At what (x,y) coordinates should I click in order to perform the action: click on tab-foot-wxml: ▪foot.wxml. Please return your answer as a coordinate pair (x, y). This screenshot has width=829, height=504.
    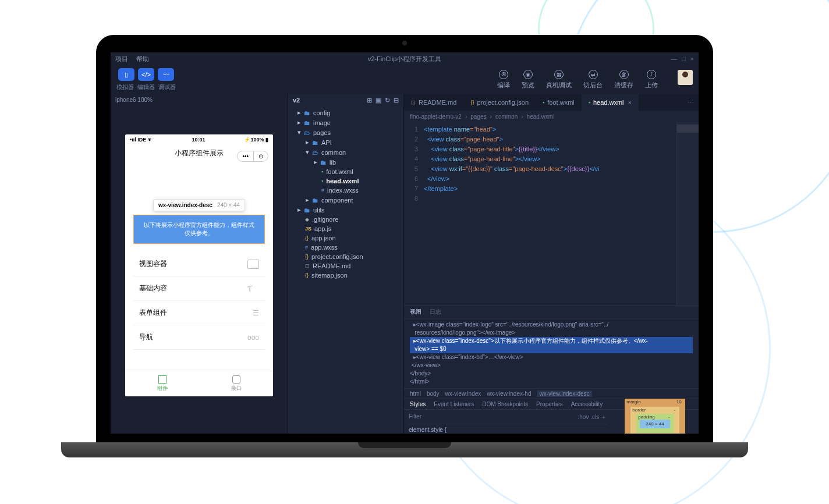
    Looking at the image, I should click on (559, 102).